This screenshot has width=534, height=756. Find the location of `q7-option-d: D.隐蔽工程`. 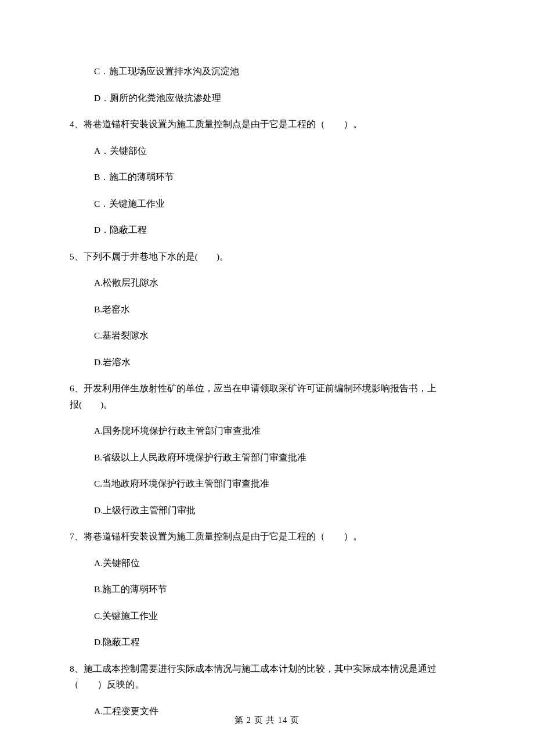

q7-option-d: D.隐蔽工程 is located at coordinates (279, 642).